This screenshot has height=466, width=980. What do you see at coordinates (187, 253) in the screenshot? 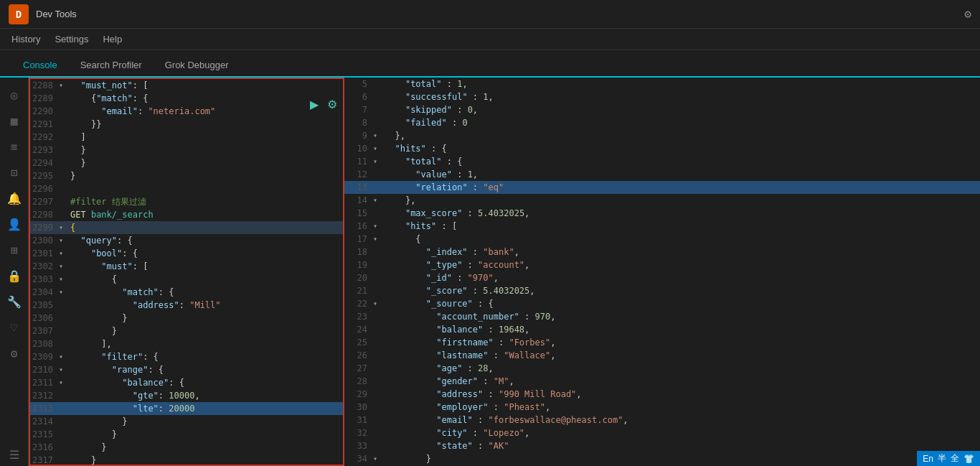
I see `code-line-2301: 2301 ▾ "bool": {` at bounding box center [187, 253].